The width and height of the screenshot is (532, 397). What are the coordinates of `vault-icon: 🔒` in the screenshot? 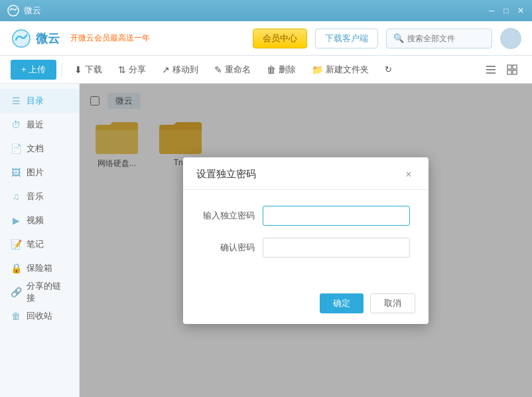 It's located at (16, 268).